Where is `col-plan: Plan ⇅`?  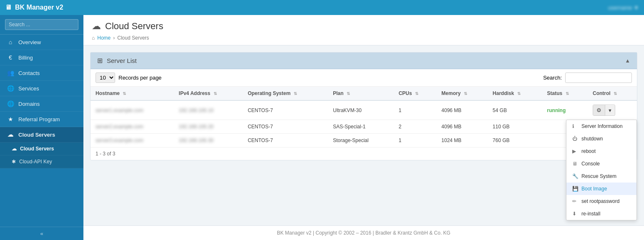 col-plan: Plan ⇅ is located at coordinates (360, 93).